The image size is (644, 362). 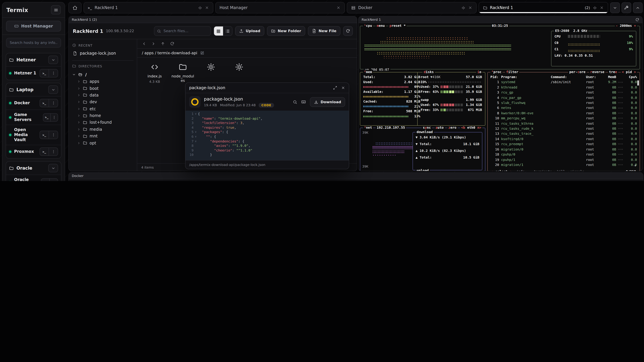 What do you see at coordinates (34, 168) in the screenshot?
I see `host-group-header: Oracle` at bounding box center [34, 168].